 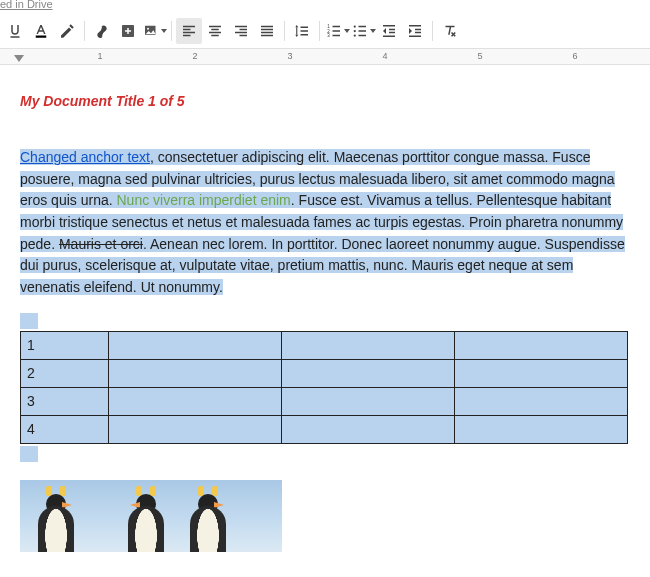 What do you see at coordinates (65, 429) in the screenshot?
I see `table-cell: 4` at bounding box center [65, 429].